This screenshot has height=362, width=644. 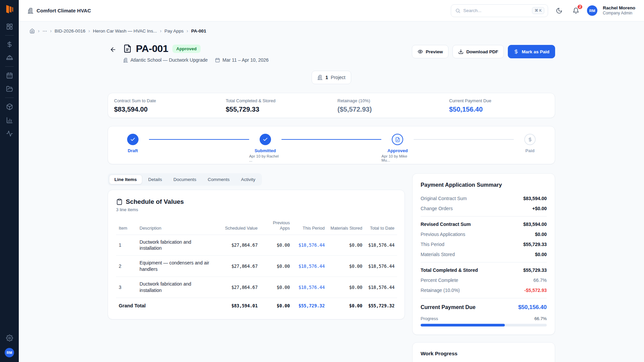 I want to click on sov-header-row: Item Description Scheduled Value Previou…, so click(x=257, y=226).